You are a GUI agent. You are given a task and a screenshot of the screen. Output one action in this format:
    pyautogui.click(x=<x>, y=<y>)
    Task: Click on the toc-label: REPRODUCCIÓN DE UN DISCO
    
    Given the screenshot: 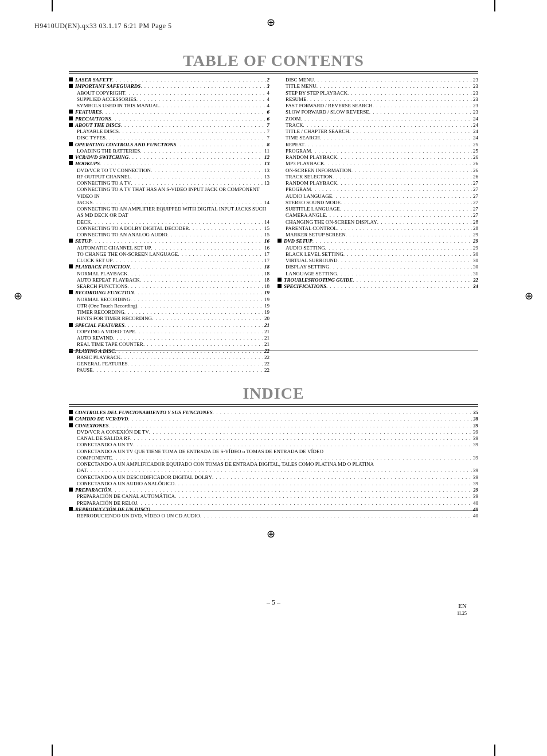 What is the action you would take?
    pyautogui.click(x=110, y=509)
    